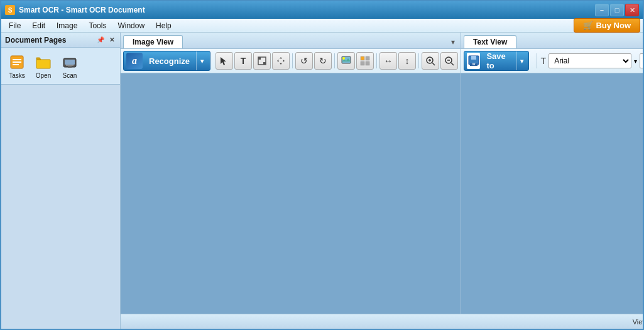 This screenshot has height=330, width=644. I want to click on tasks-label: Tasks, so click(17, 75).